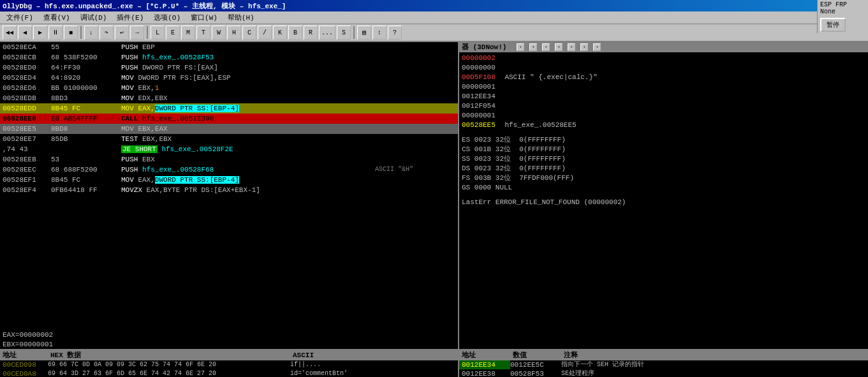  What do you see at coordinates (434, 18) in the screenshot?
I see `menu-bar: 文件(F) 查看(V) 调试(D) 插件(E) 选项(O) 窗口(W) 帮助(H…` at bounding box center [434, 18].